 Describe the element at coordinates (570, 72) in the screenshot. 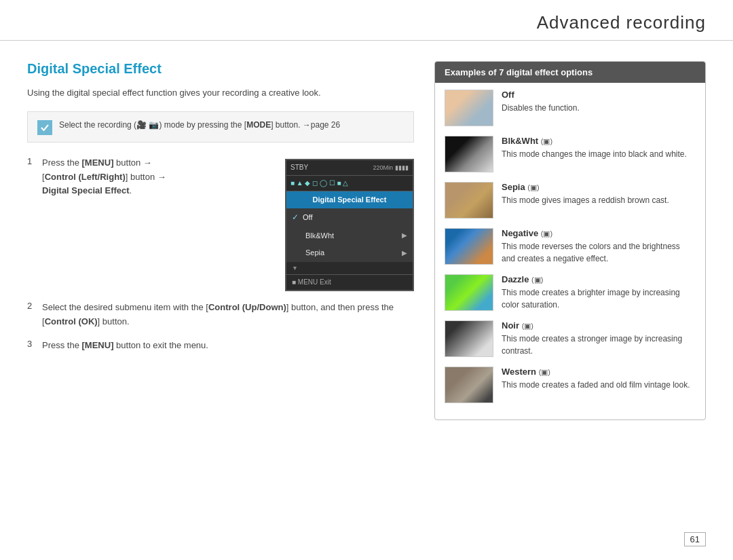

I see `examples-header: Examples of 7 digital effect options` at that location.